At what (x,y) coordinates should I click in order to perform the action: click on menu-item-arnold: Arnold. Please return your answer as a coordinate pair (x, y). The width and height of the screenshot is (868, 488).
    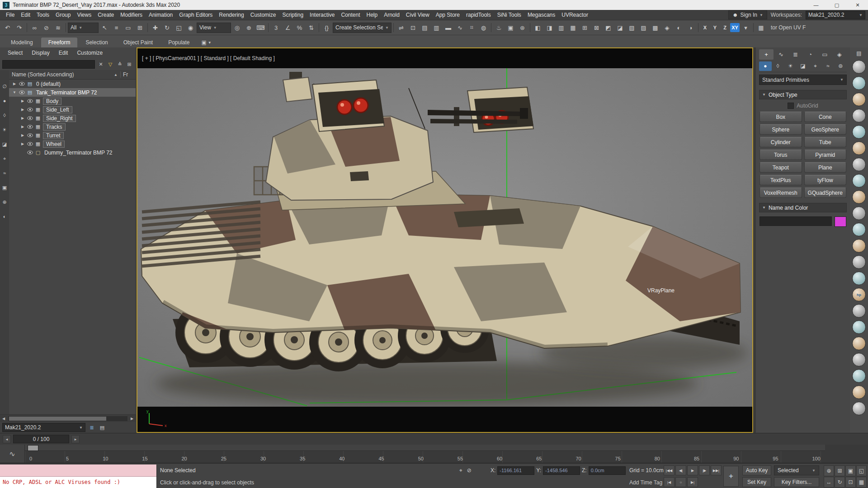
    Looking at the image, I should click on (392, 15).